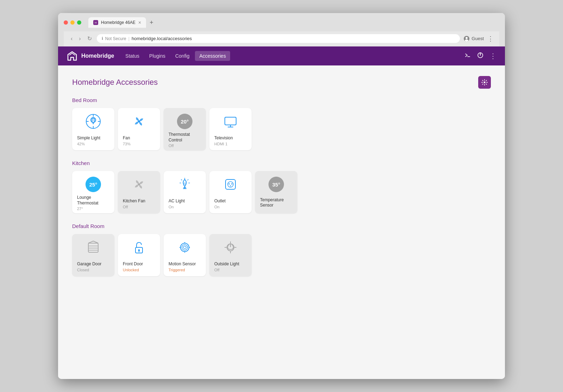 This screenshot has height=392, width=563. I want to click on app-logo-text: Homebridge, so click(98, 56).